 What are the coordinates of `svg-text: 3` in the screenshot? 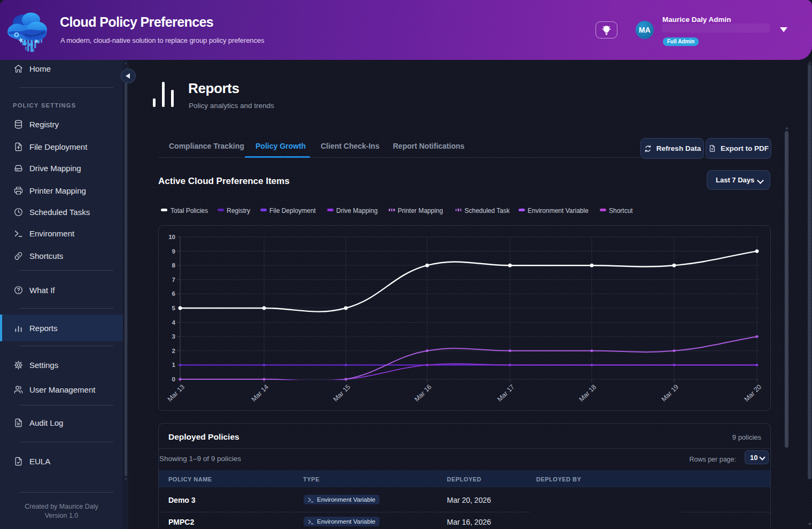 It's located at (174, 336).